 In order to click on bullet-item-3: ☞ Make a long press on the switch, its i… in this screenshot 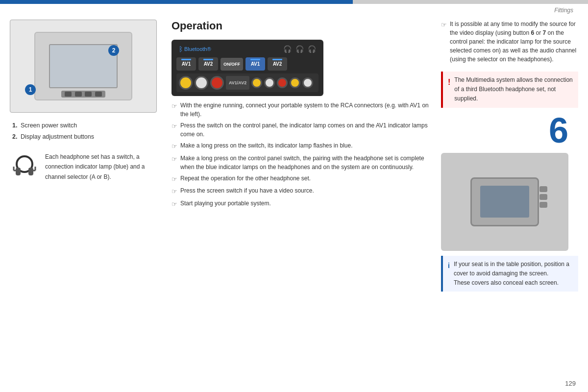, I will do `click(301, 146)`.